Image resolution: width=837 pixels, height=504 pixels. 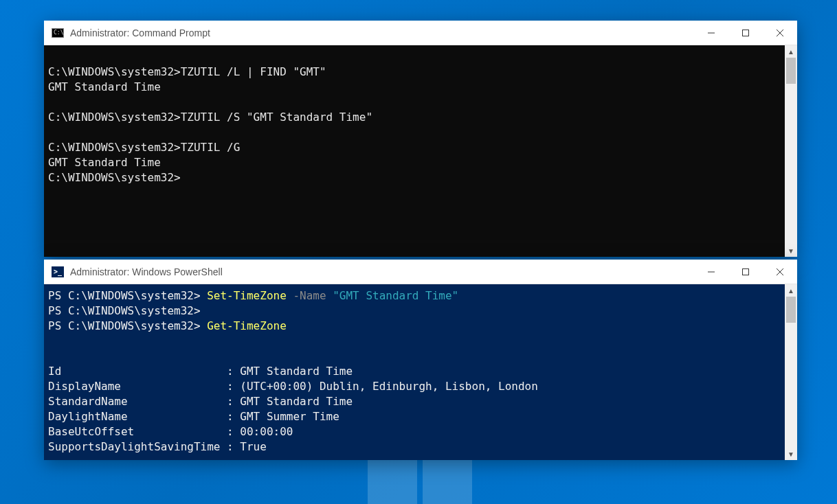 I want to click on cmd-window-controls, so click(x=746, y=33).